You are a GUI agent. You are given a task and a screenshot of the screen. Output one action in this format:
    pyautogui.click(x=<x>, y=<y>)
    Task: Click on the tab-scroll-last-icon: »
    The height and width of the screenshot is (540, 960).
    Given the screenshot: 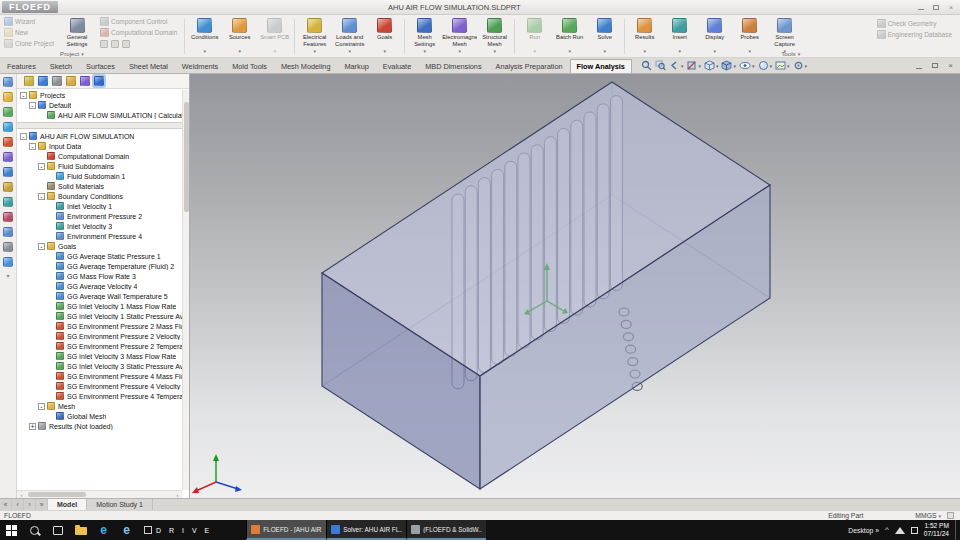 What is the action you would take?
    pyautogui.click(x=42, y=504)
    